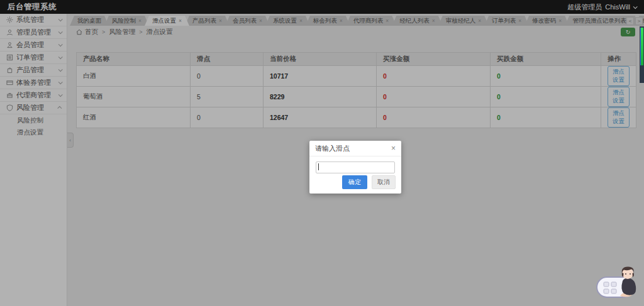 The width and height of the screenshot is (644, 306). Describe the element at coordinates (318, 167) in the screenshot. I see `text-caret` at that location.